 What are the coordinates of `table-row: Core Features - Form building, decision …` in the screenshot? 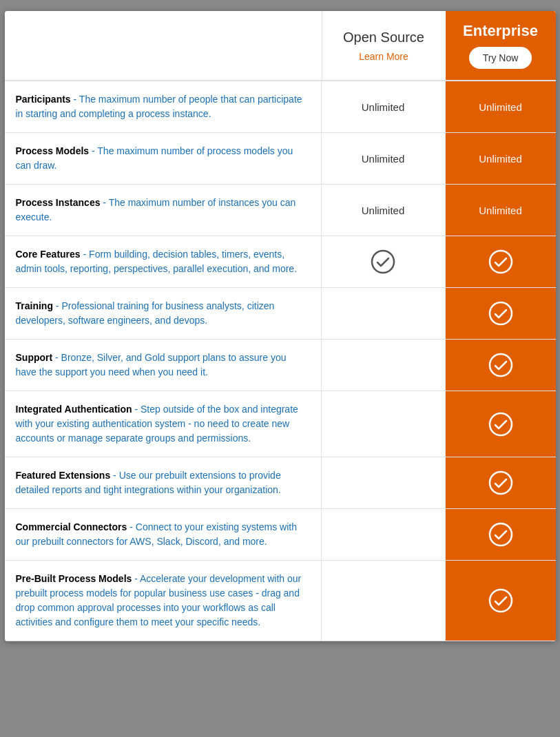 It's located at (280, 262).